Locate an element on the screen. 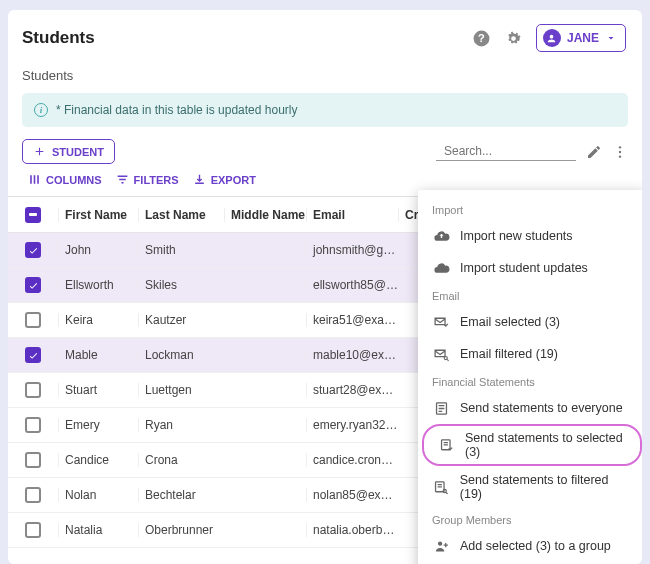 This screenshot has height=564, width=650. help-icon: ? is located at coordinates (482, 38).